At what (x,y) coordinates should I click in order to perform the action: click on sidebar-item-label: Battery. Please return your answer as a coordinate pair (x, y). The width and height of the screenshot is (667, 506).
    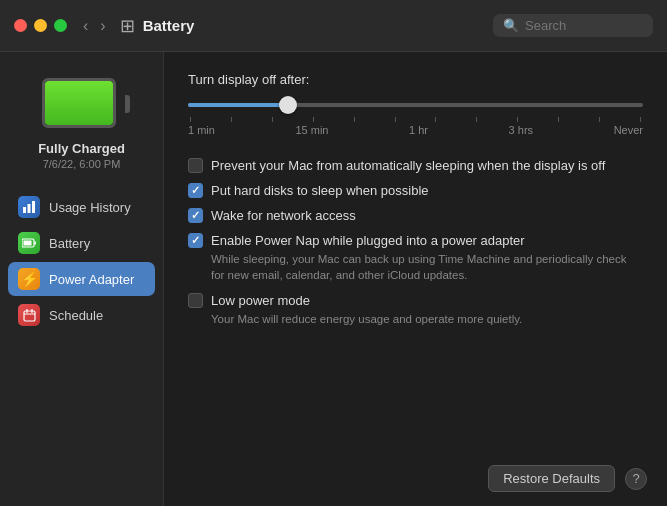
    Looking at the image, I should click on (70, 244).